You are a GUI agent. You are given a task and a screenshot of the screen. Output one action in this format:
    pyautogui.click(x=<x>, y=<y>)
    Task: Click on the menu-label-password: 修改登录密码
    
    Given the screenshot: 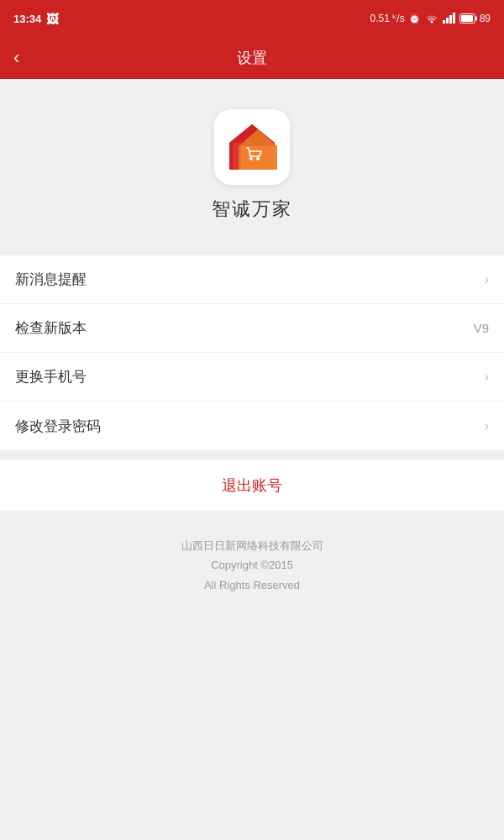 What is the action you would take?
    pyautogui.click(x=58, y=427)
    